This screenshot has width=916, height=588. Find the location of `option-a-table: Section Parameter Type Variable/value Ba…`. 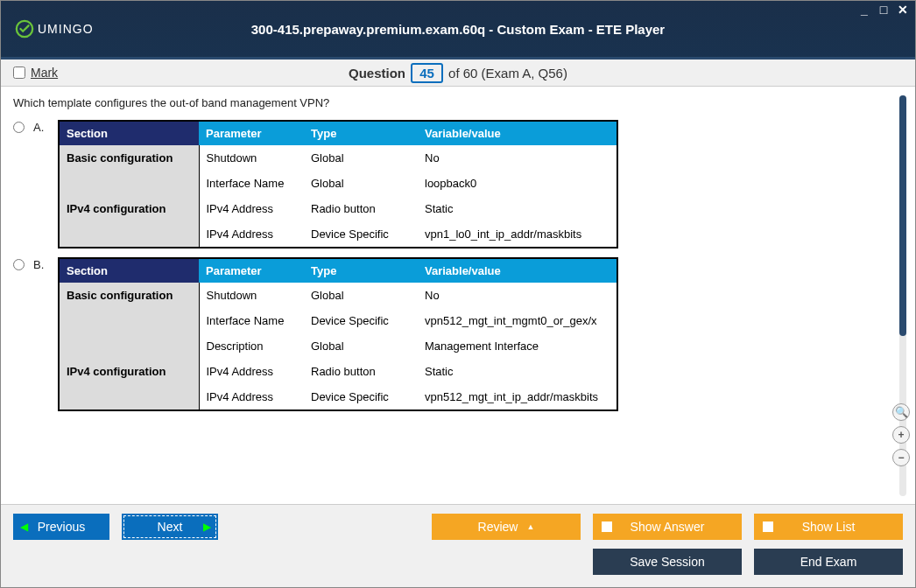

option-a-table: Section Parameter Type Variable/value Ba… is located at coordinates (338, 184).